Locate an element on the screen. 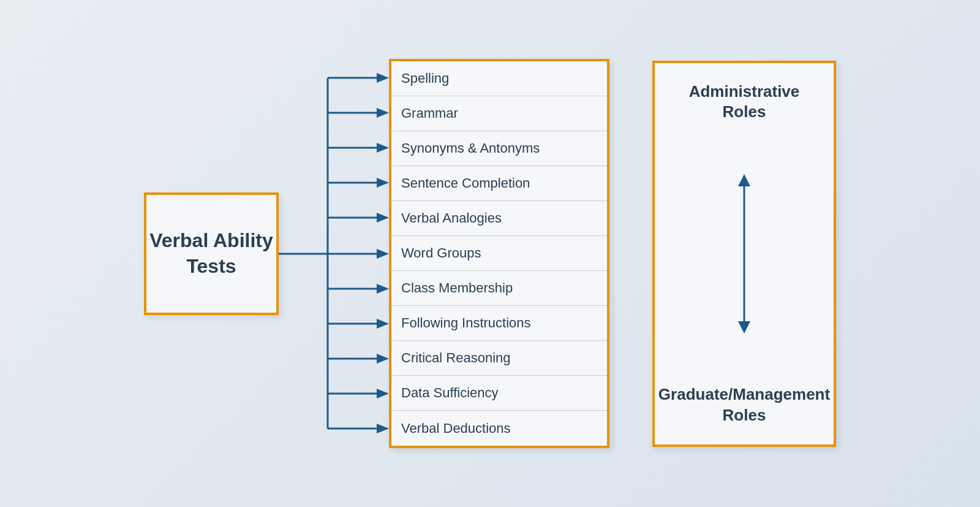 This screenshot has width=980, height=507. item-row: Verbal Analogies is located at coordinates (499, 218).